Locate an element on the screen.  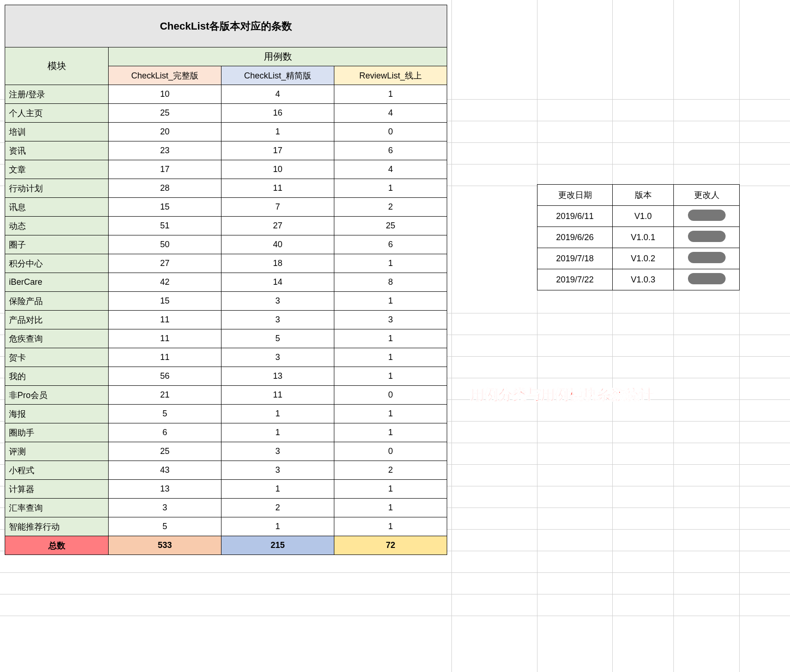
module-cell: 产品对比 is located at coordinates (57, 320).